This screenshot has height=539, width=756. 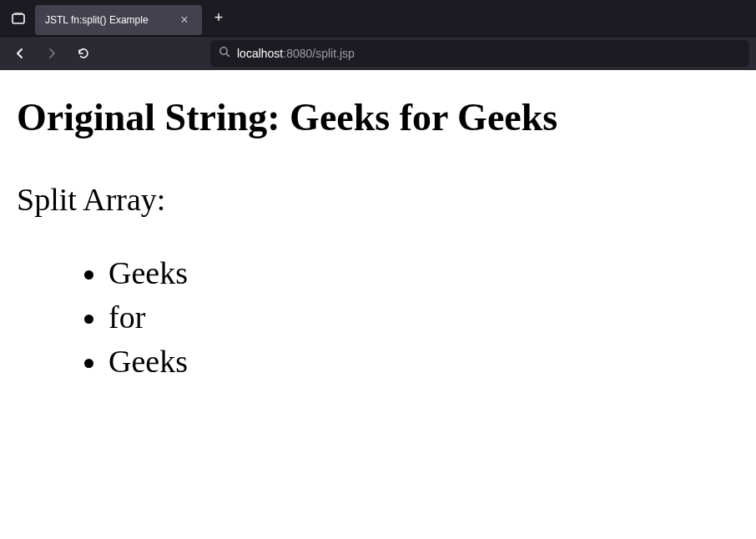 I want to click on url-bar: localhost:8080/split.jsp, so click(x=480, y=53).